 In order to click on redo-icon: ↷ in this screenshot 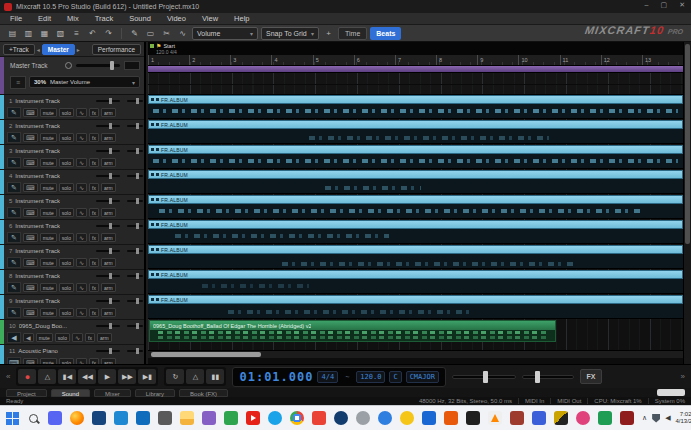, I will do `click(108, 34)`.